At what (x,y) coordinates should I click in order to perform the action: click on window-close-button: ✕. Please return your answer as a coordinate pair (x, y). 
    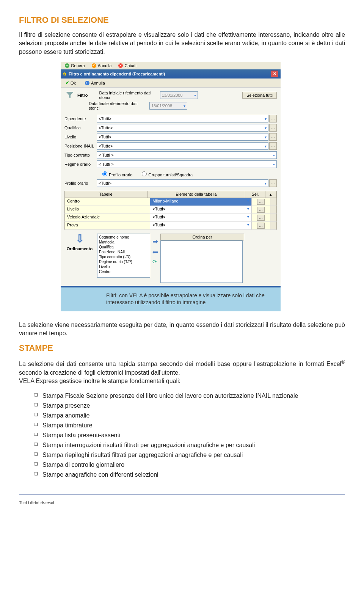
    Looking at the image, I should click on (275, 74).